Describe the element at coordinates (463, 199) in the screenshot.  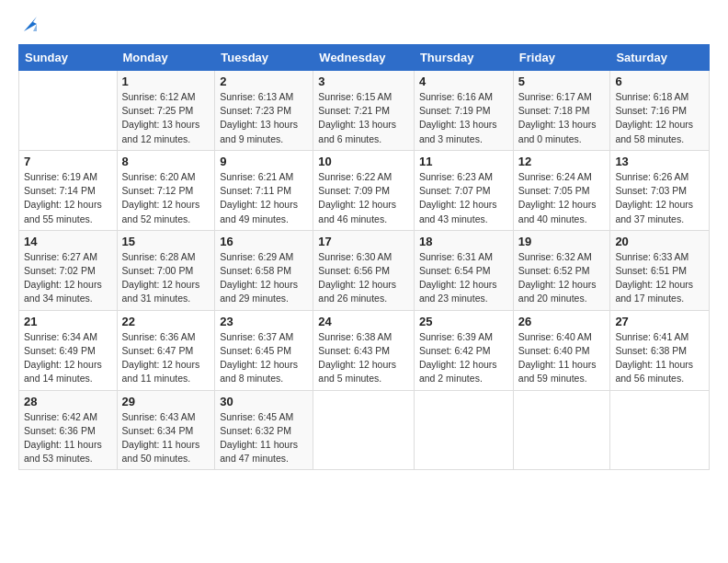
I see `day-info: Sunrise: 6:23 AM Sunset: 7:07 PM Dayligh…` at that location.